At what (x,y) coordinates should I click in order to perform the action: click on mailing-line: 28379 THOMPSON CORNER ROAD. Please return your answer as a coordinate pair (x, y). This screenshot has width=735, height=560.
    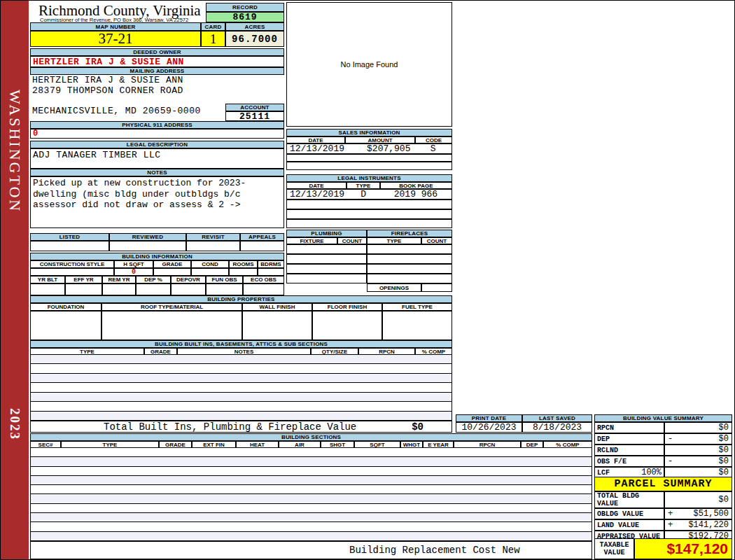
    Looking at the image, I should click on (108, 91).